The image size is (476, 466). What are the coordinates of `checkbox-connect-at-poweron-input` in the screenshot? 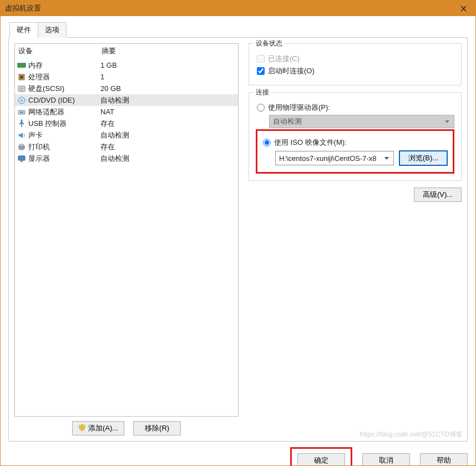 It's located at (261, 71).